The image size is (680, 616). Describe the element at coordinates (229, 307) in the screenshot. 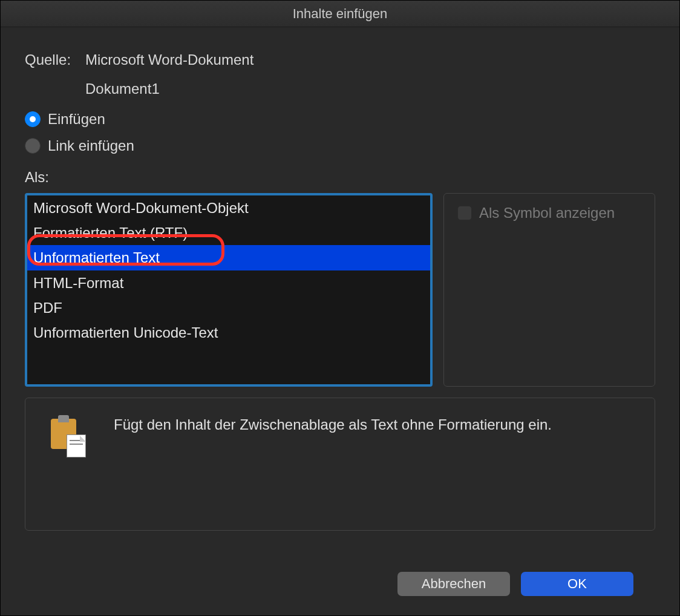

I see `format-option: PDF` at that location.